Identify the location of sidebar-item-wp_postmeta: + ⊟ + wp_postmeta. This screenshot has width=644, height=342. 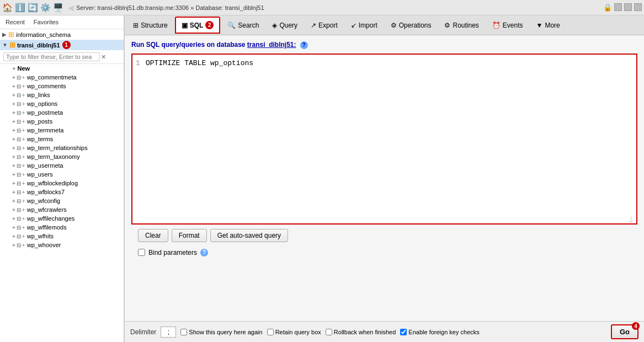
(62, 113).